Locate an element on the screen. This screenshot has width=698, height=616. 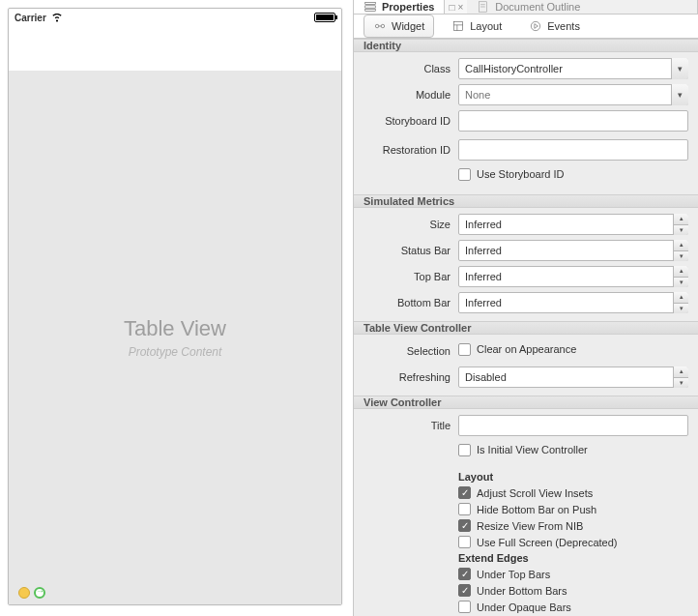
hide-bottom-bar-checkbox is located at coordinates (464, 509).